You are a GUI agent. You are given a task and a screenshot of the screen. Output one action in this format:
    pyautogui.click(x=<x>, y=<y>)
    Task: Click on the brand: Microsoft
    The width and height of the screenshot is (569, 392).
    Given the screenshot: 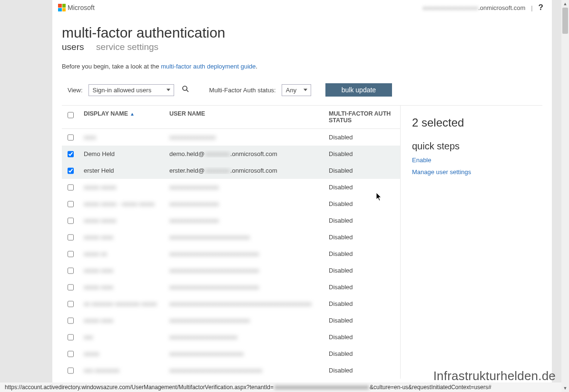 What is the action you would take?
    pyautogui.click(x=76, y=8)
    